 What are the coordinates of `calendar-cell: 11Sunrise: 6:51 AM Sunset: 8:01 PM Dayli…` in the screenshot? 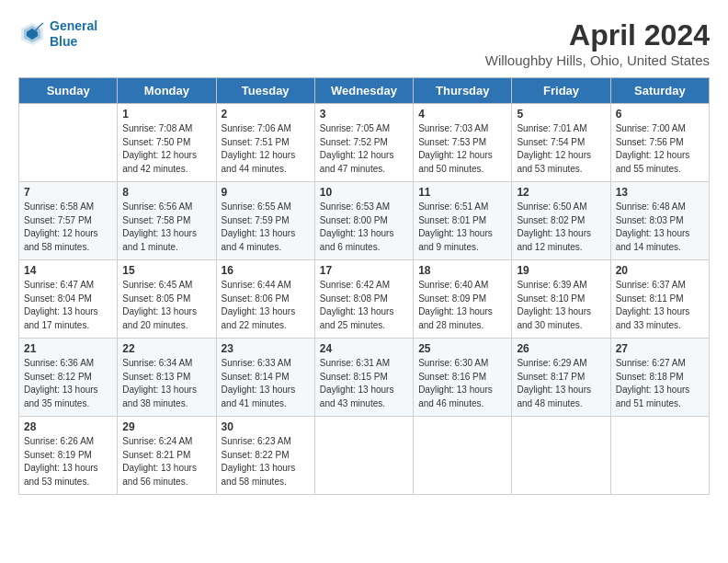 It's located at (463, 221).